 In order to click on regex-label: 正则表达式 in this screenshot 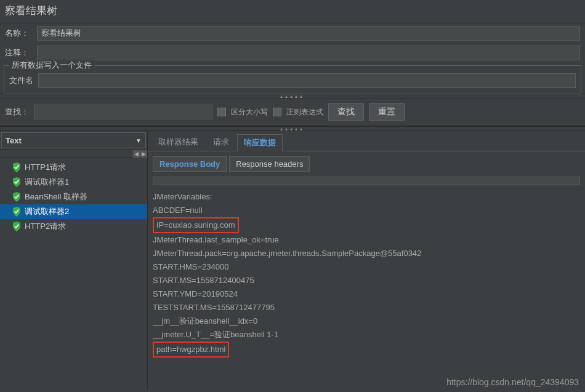, I will do `click(305, 112)`.